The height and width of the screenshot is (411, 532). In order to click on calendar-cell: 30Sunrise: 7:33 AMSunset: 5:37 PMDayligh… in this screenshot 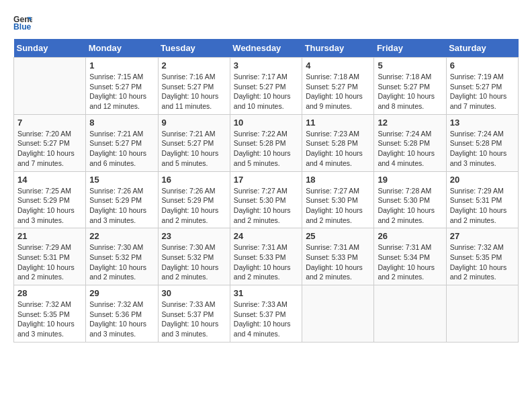, I will do `click(193, 314)`.